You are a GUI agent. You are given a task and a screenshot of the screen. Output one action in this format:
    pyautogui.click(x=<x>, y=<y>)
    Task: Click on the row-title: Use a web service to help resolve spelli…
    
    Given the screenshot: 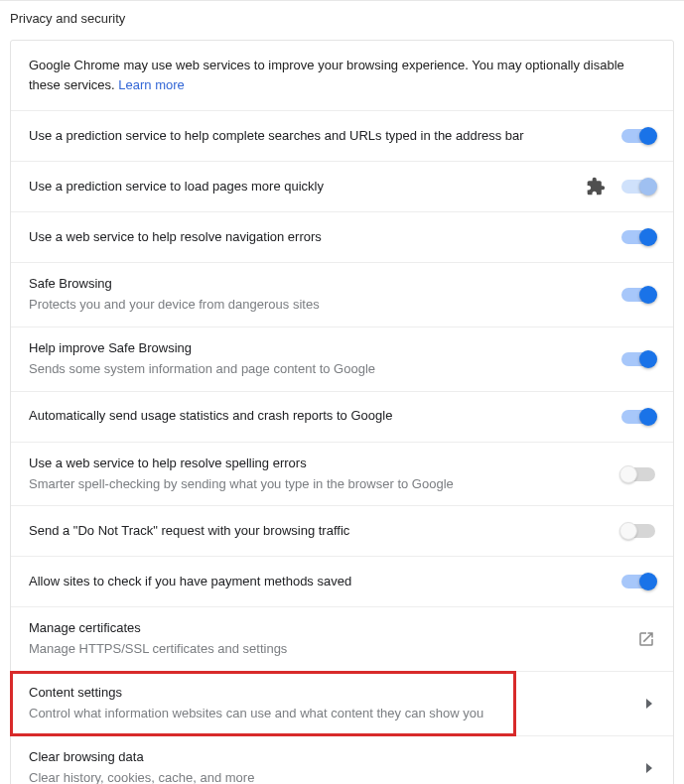 What is the action you would take?
    pyautogui.click(x=326, y=464)
    